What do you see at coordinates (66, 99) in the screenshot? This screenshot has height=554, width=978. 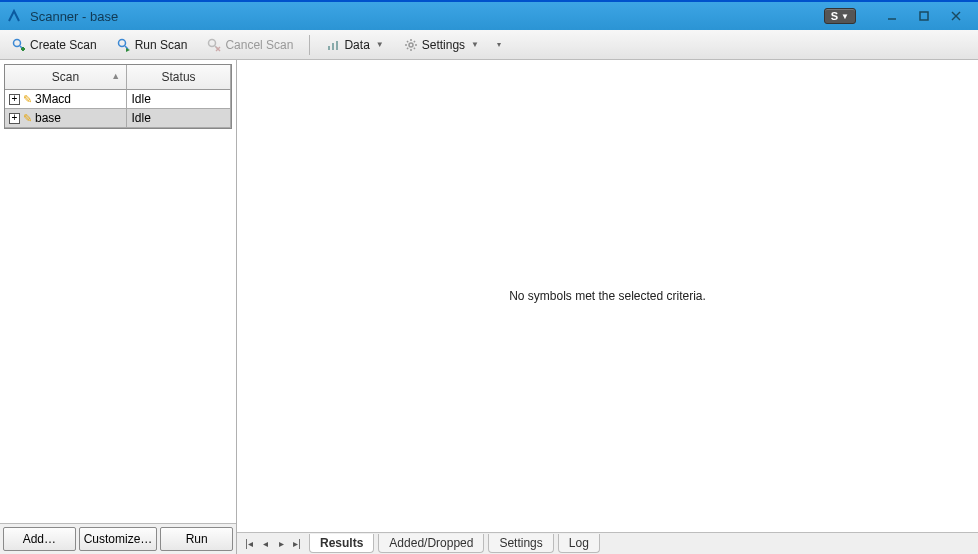 I see `scan-name-cell: + ✎ 3Macd` at bounding box center [66, 99].